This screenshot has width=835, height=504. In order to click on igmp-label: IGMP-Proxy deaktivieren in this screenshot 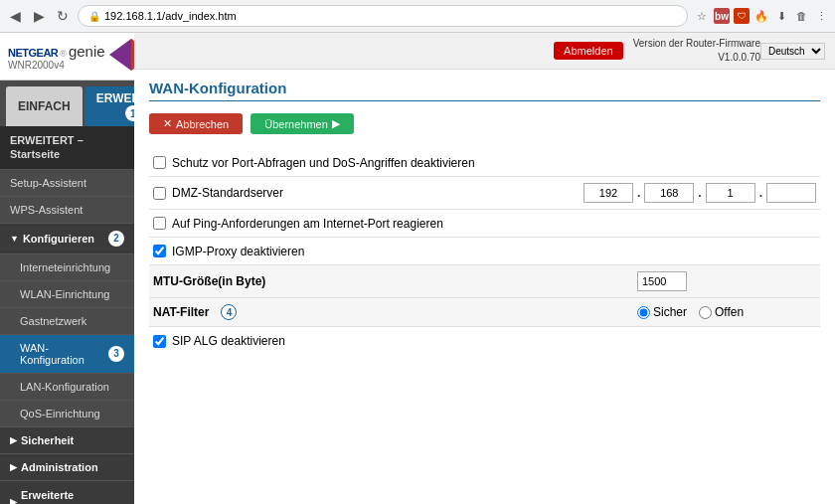, I will do `click(239, 252)`.